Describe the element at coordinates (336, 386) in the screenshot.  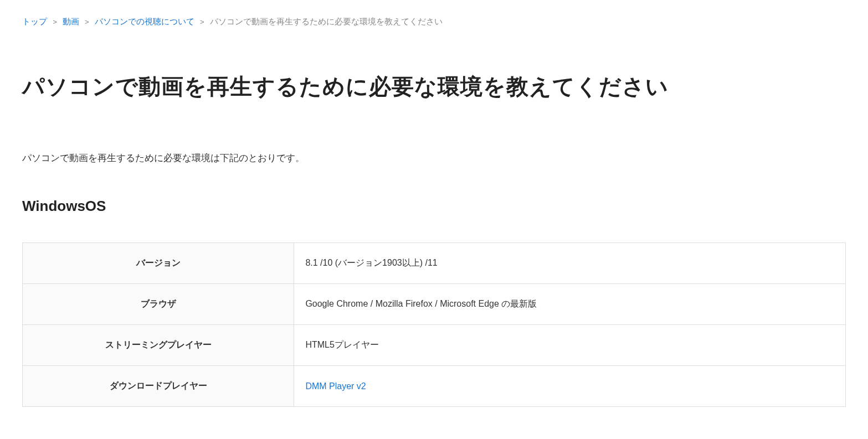
I see `download-player-link: DMM Player v2` at that location.